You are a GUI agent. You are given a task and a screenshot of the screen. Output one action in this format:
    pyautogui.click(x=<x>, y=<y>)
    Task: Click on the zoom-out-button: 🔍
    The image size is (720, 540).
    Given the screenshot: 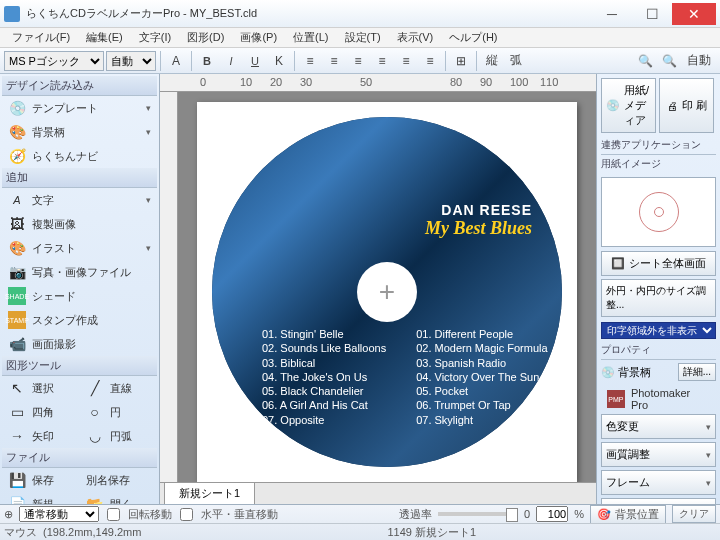 What is the action you would take?
    pyautogui.click(x=669, y=61)
    